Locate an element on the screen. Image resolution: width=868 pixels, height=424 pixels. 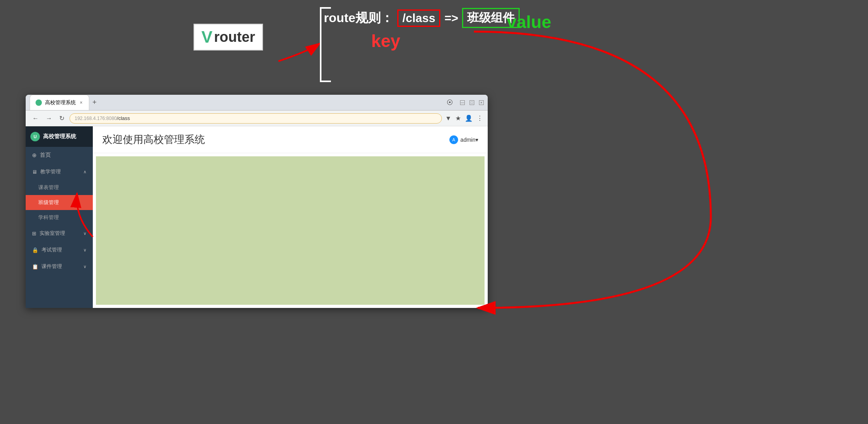
value-label: value is located at coordinates (529, 32).